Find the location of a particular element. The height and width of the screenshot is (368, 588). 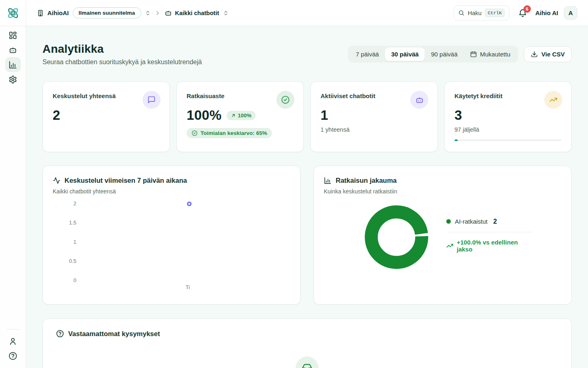

y-axis-ticks: 2 1.5 1 0.5 0 is located at coordinates (65, 242).